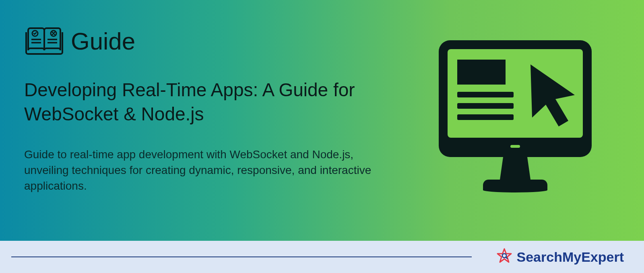 Image resolution: width=644 pixels, height=273 pixels. I want to click on category-header: Guide, so click(205, 41).